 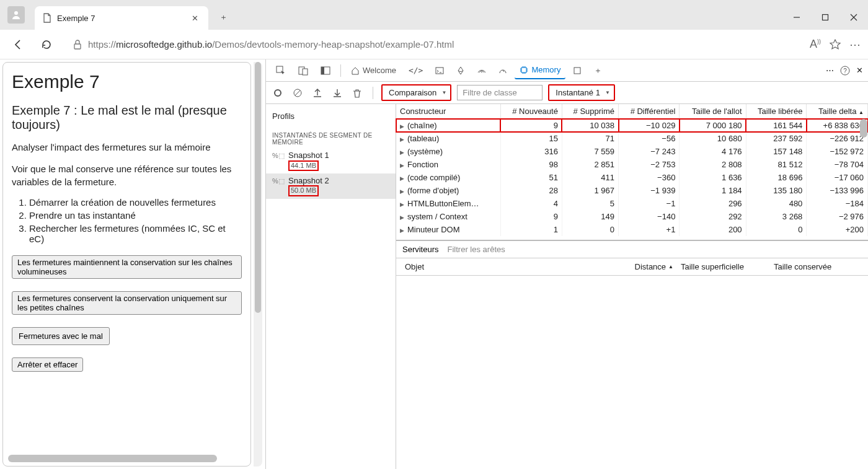 What do you see at coordinates (632, 203) in the screenshot?
I see `table-row: HTMLButtonElem…45−1296480−184` at bounding box center [632, 203].